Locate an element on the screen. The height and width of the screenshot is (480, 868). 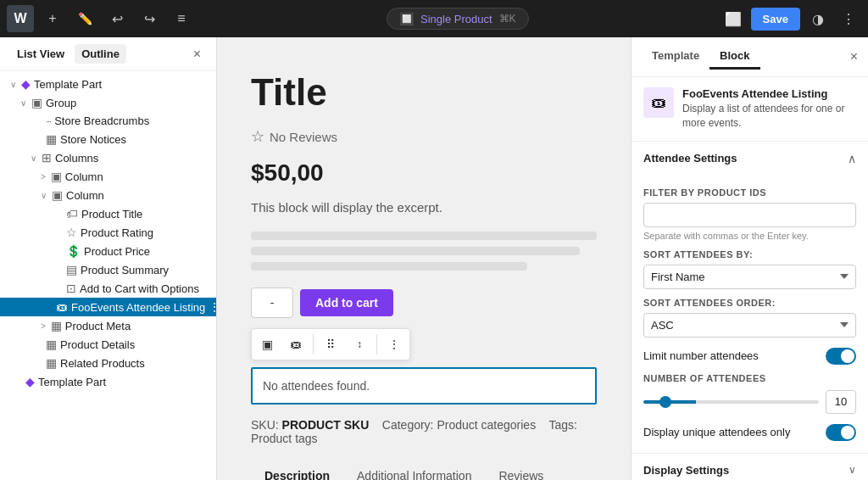
sidebar-item-product-summary: ▤ Product Summary is located at coordinates (108, 270).